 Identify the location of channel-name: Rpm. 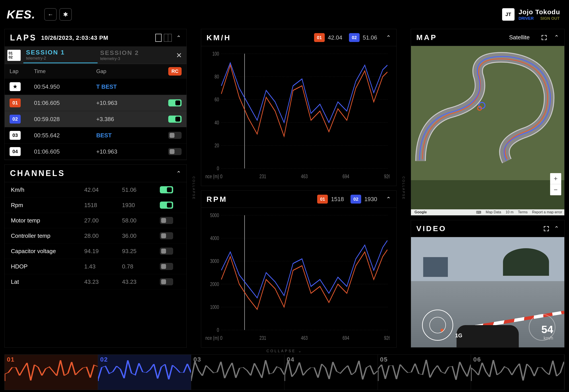
(48, 205).